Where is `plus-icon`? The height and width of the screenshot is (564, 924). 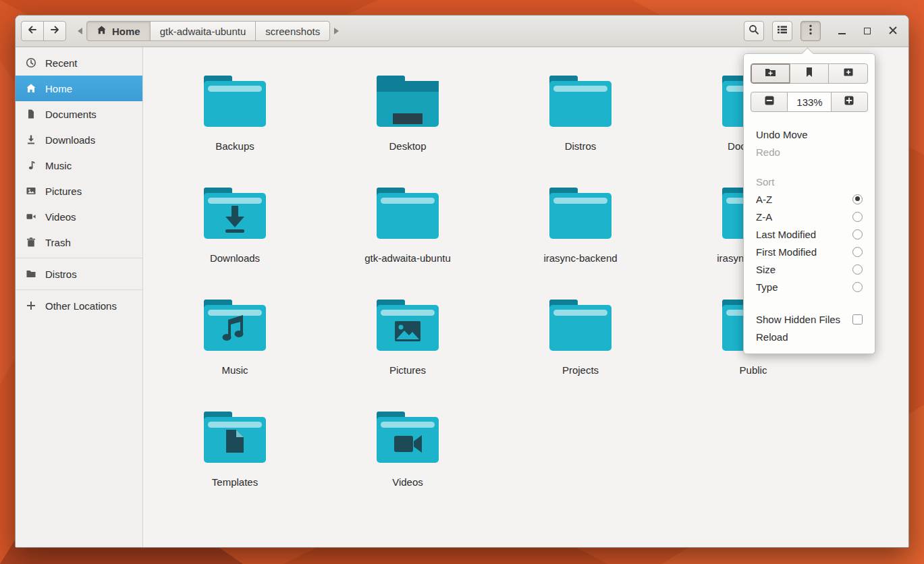 plus-icon is located at coordinates (31, 306).